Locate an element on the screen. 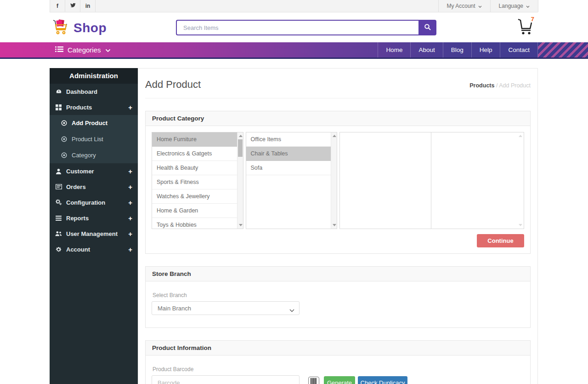 This screenshot has height=384, width=588. sidebar-item-label: Product List is located at coordinates (87, 139).